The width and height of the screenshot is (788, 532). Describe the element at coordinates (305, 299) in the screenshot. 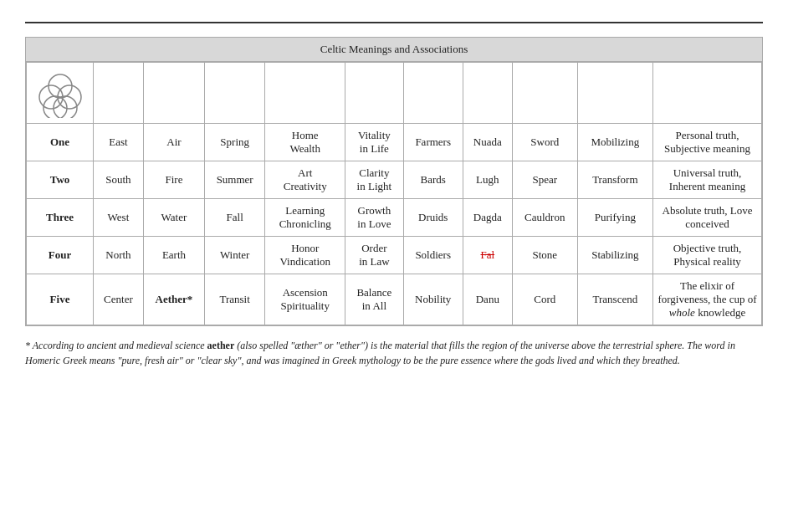

I see `row-ruling: AscensionSpirituality` at that location.